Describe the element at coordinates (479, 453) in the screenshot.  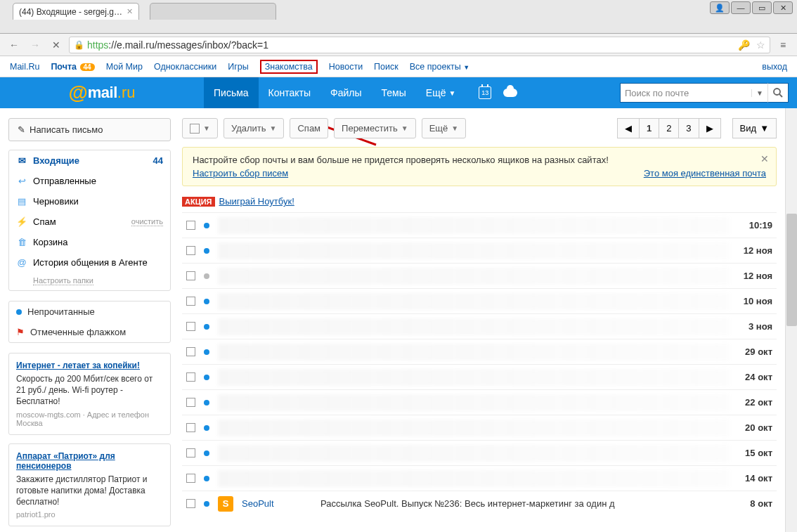
I see `message-row: 15 окт` at that location.